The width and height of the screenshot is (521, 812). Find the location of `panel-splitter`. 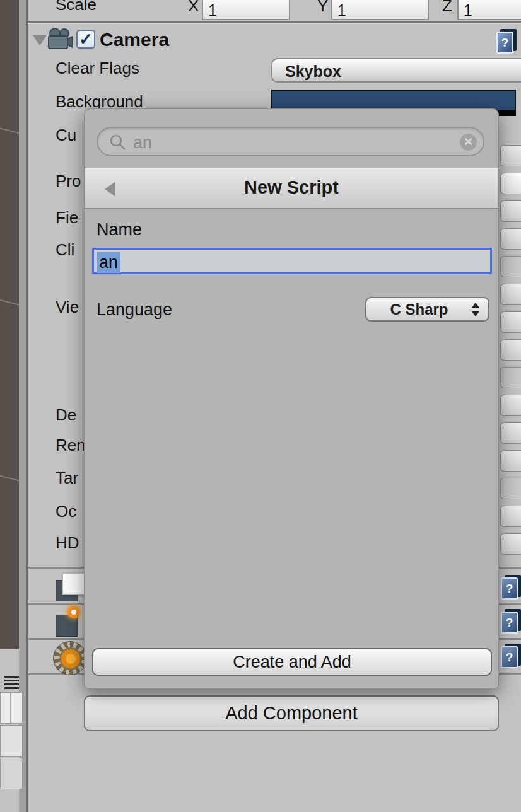

panel-splitter is located at coordinates (23, 406).